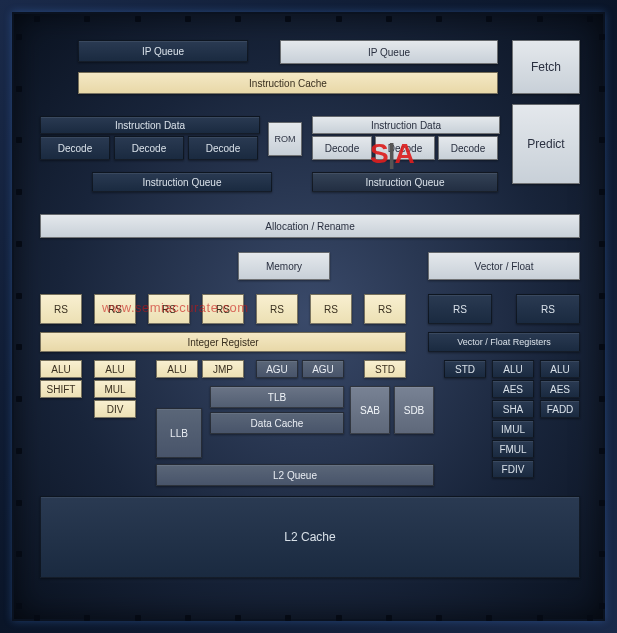 The image size is (617, 633). I want to click on exec-alu-0: ALU, so click(61, 369).